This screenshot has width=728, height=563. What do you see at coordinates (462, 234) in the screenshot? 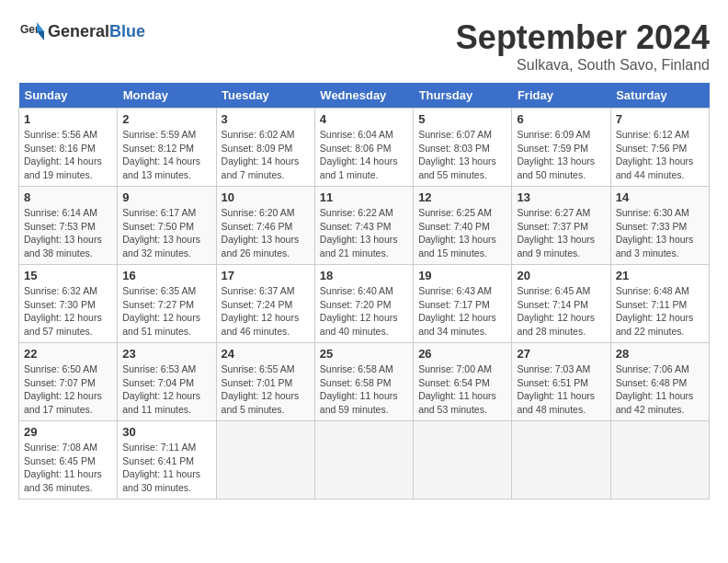
I see `day-info: Sunrise: 6:25 AM Sunset: 7:40 PM Dayligh…` at bounding box center [462, 234].